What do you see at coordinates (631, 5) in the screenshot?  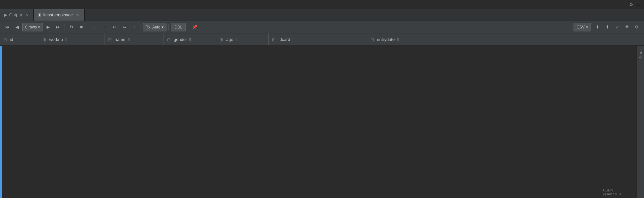 I see `settings-icon: ⚙` at bounding box center [631, 5].